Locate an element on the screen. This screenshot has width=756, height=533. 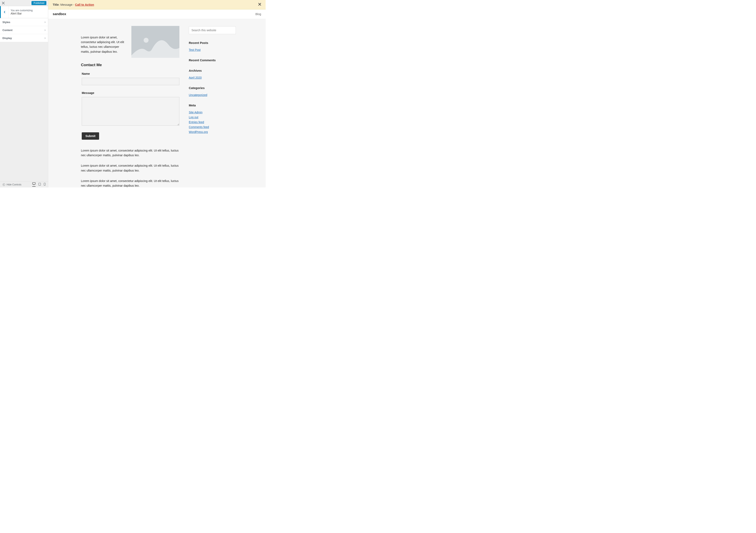
widget-archives: Archives April 2020 is located at coordinates (212, 74).